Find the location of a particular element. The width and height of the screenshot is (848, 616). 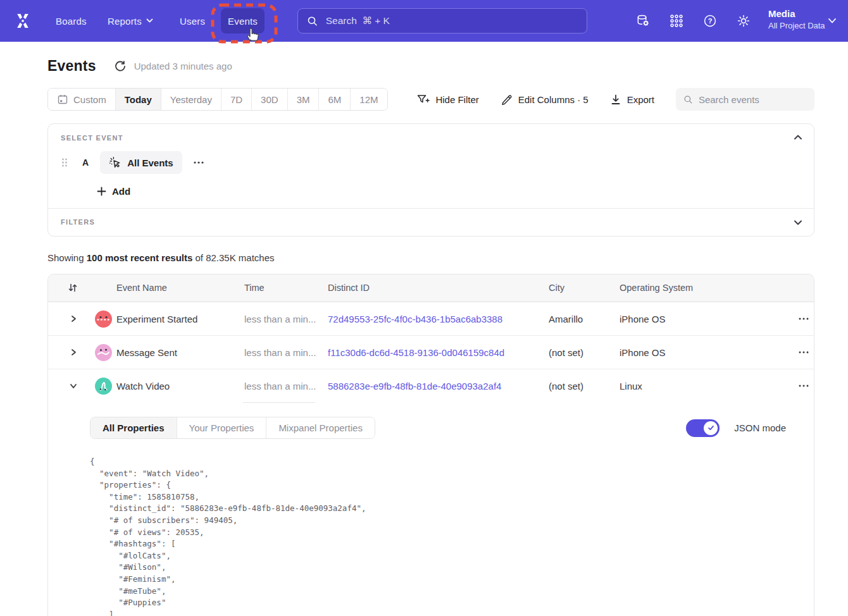

cell-os: Linux is located at coordinates (687, 386).